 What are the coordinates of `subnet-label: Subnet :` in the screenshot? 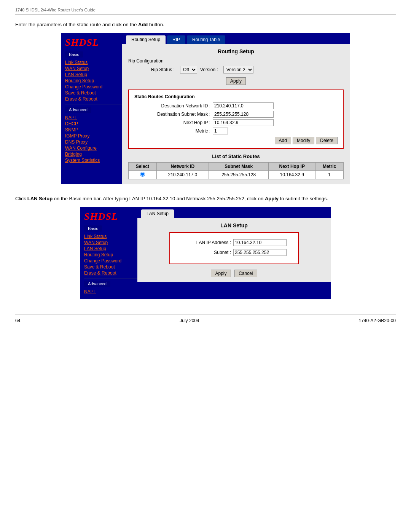 It's located at (204, 252).